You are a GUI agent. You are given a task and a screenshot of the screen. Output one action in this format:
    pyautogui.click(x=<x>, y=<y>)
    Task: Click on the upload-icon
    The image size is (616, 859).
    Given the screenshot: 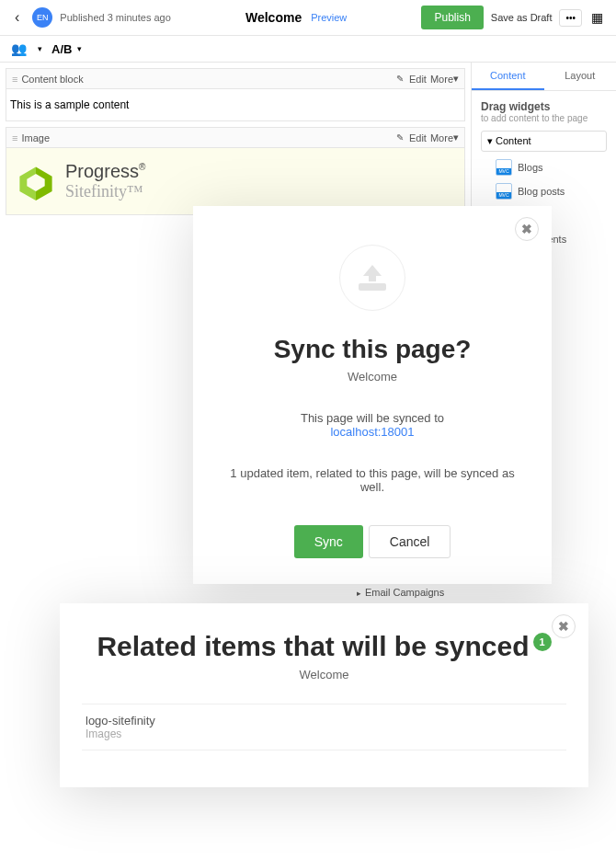 What is the action you would take?
    pyautogui.click(x=372, y=278)
    